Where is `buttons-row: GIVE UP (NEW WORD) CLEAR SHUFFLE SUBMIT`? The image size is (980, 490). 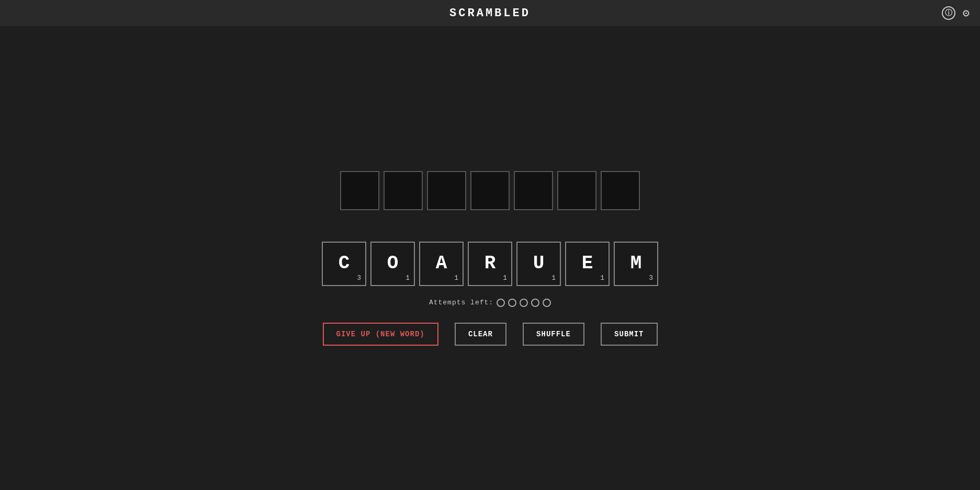 buttons-row: GIVE UP (NEW WORD) CLEAR SHUFFLE SUBMIT is located at coordinates (490, 334).